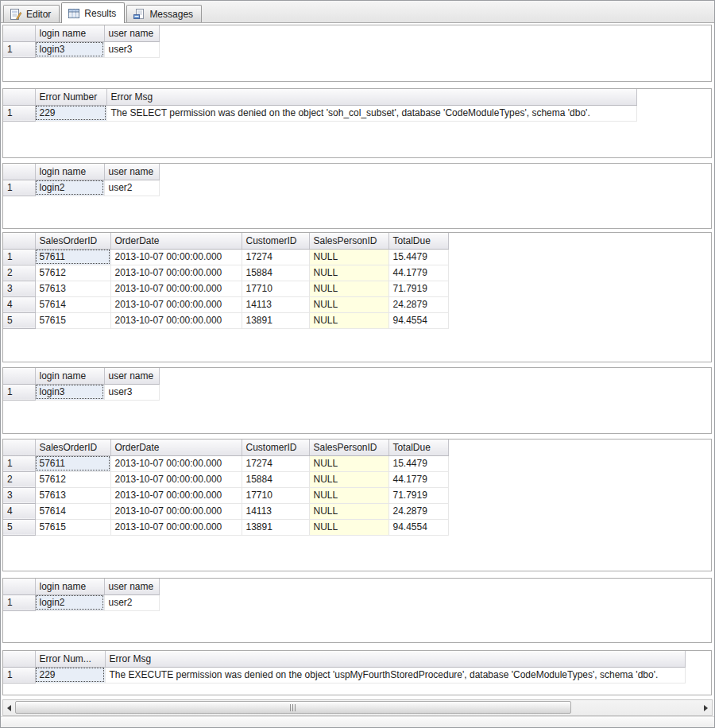 The width and height of the screenshot is (715, 728). I want to click on column-header: Error Number, so click(71, 97).